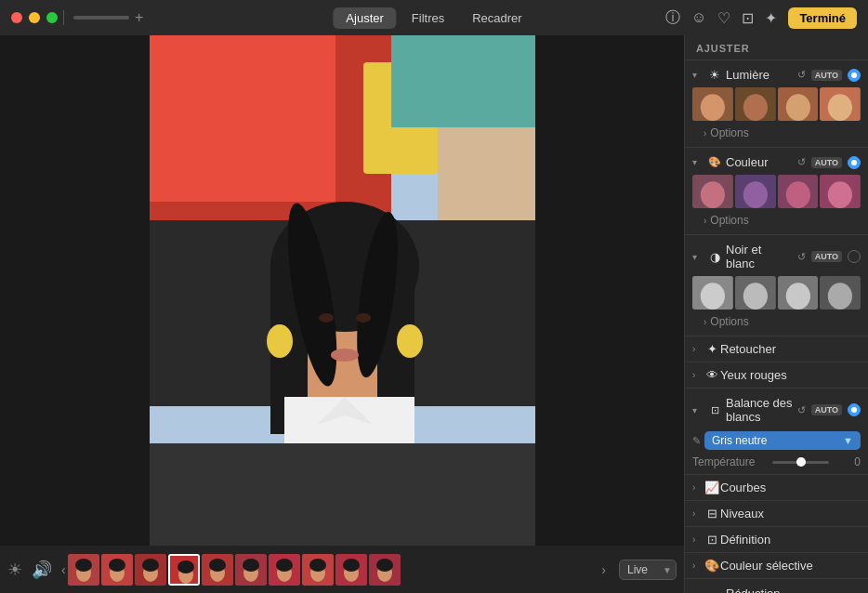  I want to click on filmstrip-left-arrow: ‹, so click(63, 570).